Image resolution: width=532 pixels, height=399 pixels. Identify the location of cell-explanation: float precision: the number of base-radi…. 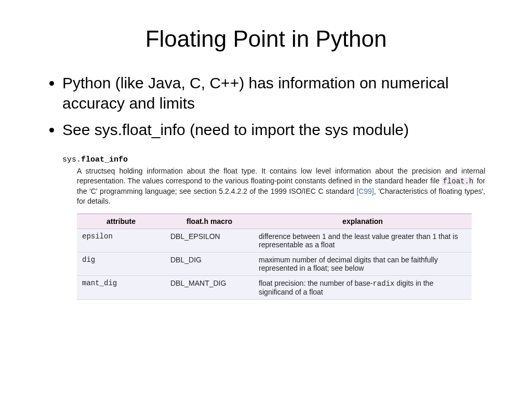
(363, 287).